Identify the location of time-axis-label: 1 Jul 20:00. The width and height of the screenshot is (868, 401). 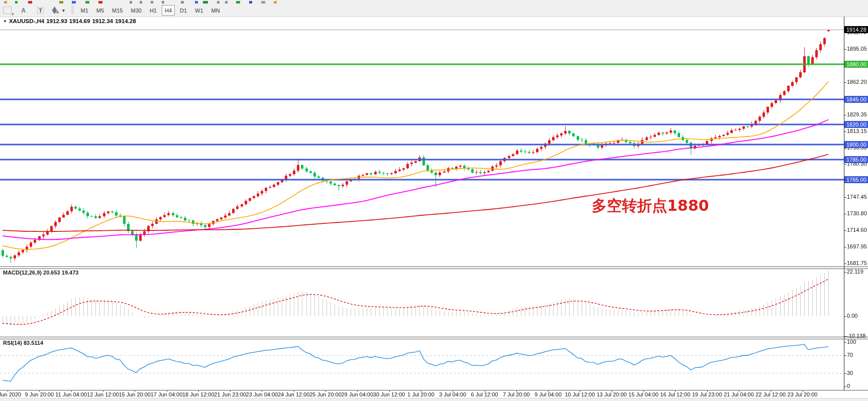
(421, 394).